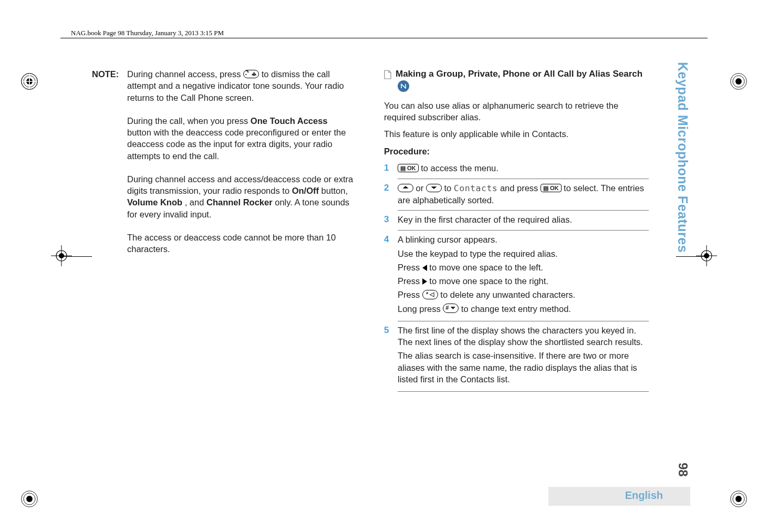 The image size is (768, 532). What do you see at coordinates (516, 276) in the screenshot?
I see `step-4: 4 A blinking cursor appears. Use the key…` at bounding box center [516, 276].